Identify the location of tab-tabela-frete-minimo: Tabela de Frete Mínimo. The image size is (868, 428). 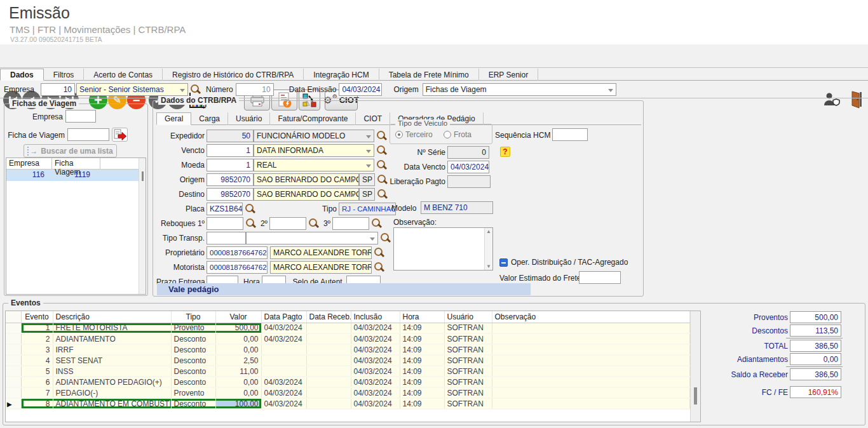
(430, 75).